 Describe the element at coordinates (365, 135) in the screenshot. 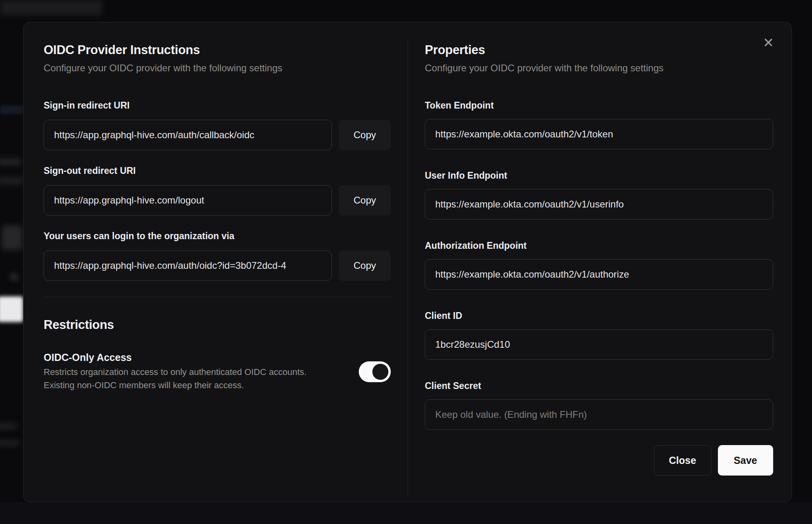

I see `sign-in-copy-button: Copy` at that location.